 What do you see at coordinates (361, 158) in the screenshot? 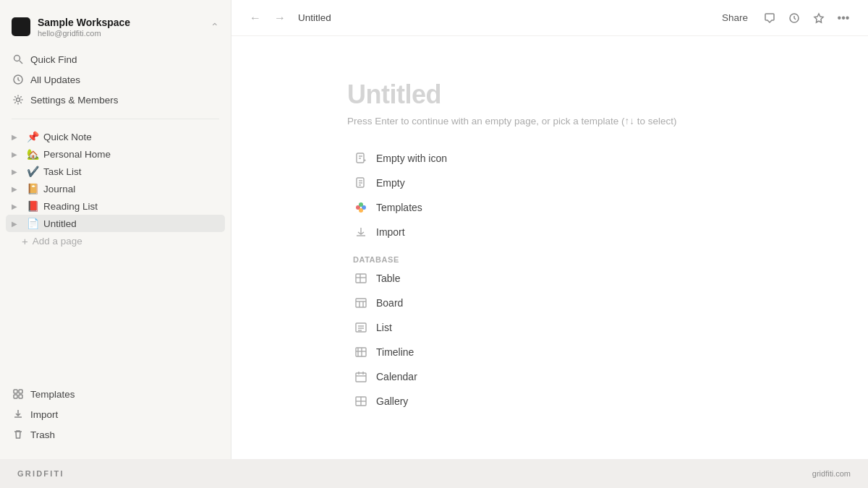
I see `doc-star-icon` at bounding box center [361, 158].